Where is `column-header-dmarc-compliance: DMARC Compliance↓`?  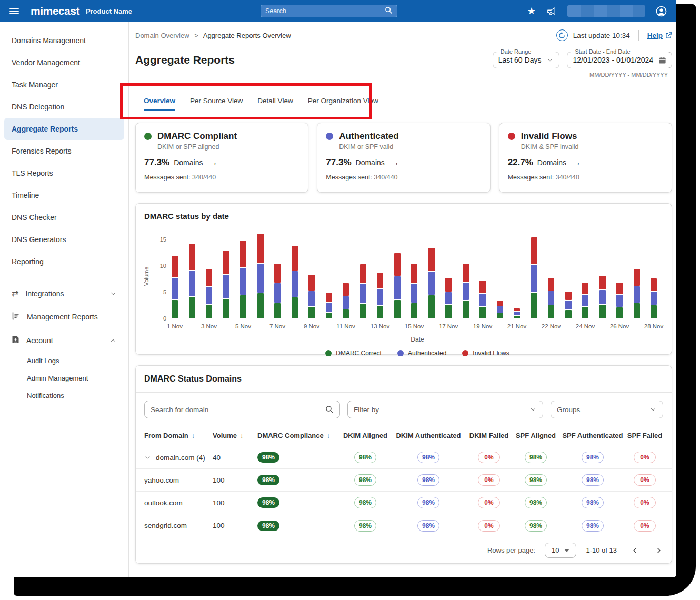 column-header-dmarc-compliance: DMARC Compliance↓ is located at coordinates (298, 436).